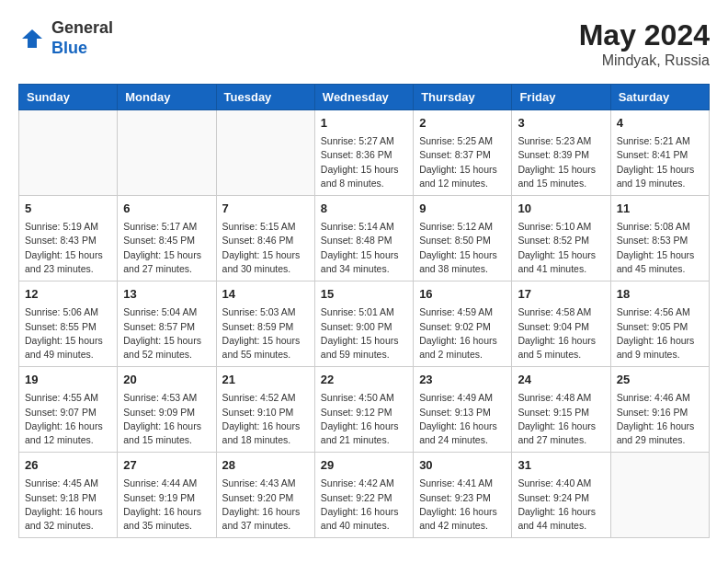 The width and height of the screenshot is (728, 563). Describe the element at coordinates (32, 39) in the screenshot. I see `logo-icon` at that location.